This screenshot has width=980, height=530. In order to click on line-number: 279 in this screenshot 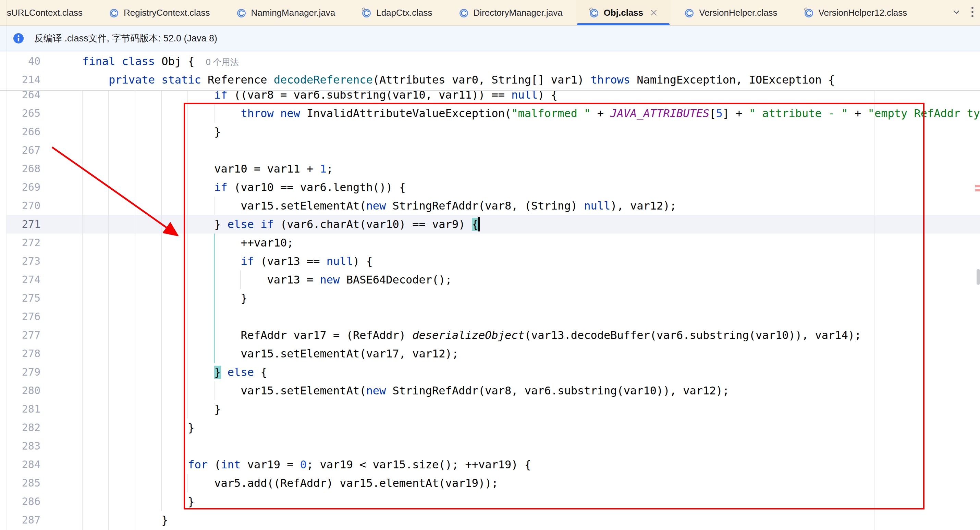, I will do `click(20, 372)`.